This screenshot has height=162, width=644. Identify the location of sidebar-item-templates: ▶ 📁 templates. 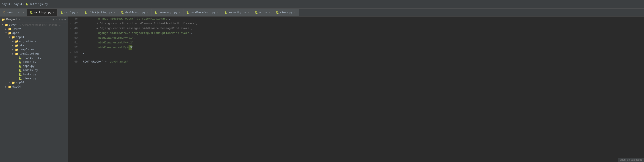
(34, 50).